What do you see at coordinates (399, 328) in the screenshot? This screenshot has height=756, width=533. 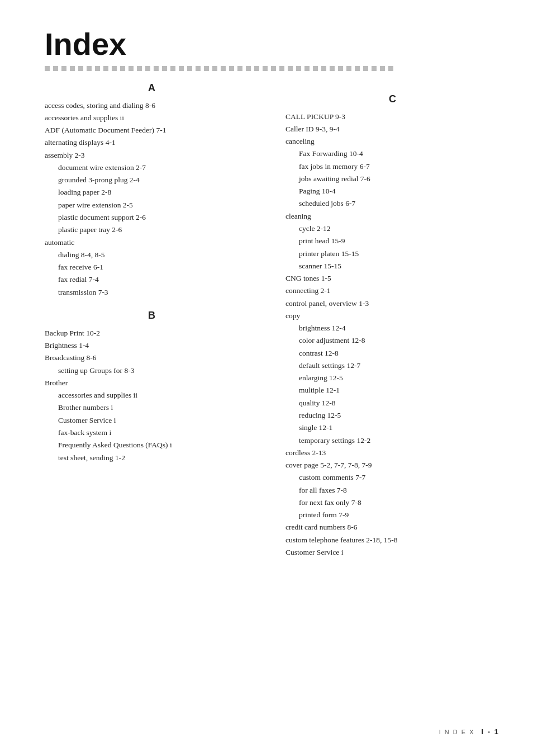 I see `index-entry: brightness 12-4` at bounding box center [399, 328].